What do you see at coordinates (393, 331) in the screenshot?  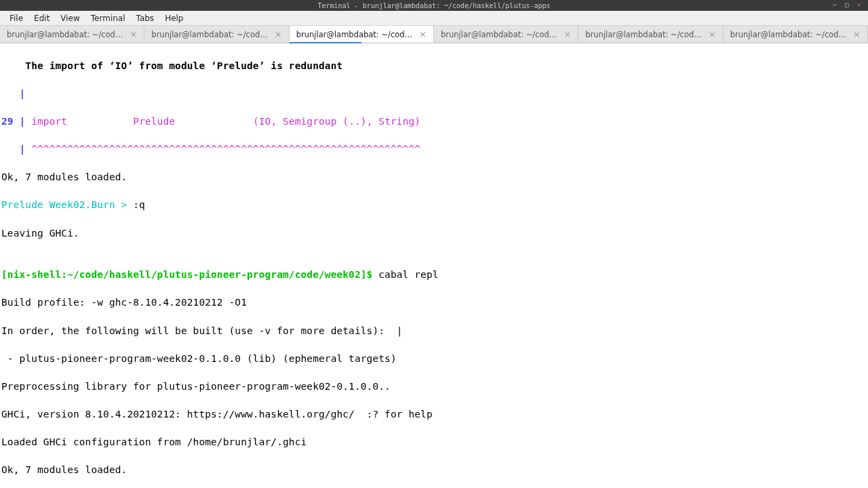 I see `text-cursor-mark: |` at bounding box center [393, 331].